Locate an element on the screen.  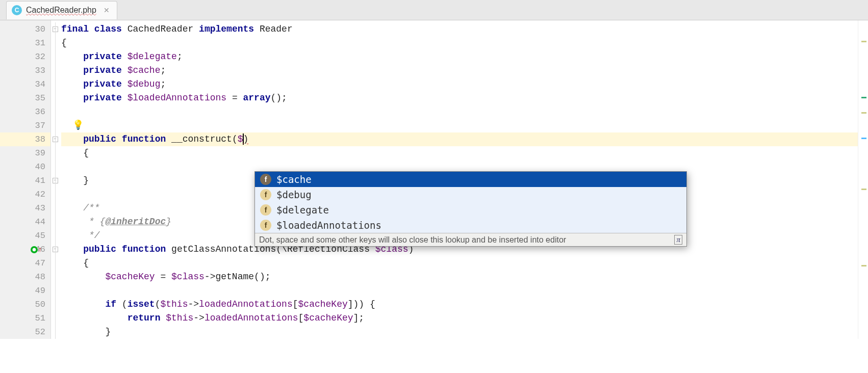
error-stripe is located at coordinates (863, 179).